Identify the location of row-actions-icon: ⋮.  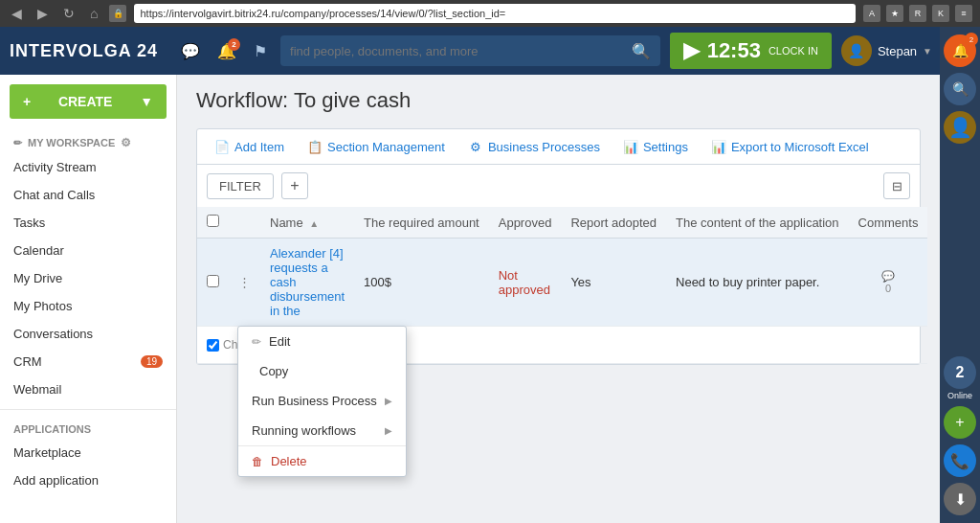
(245, 282).